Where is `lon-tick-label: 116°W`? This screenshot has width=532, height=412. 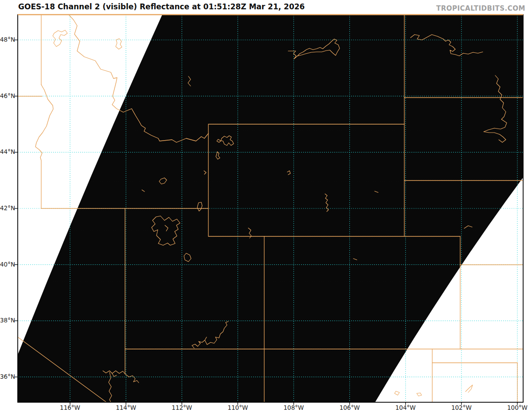
lon-tick-label: 116°W is located at coordinates (70, 408).